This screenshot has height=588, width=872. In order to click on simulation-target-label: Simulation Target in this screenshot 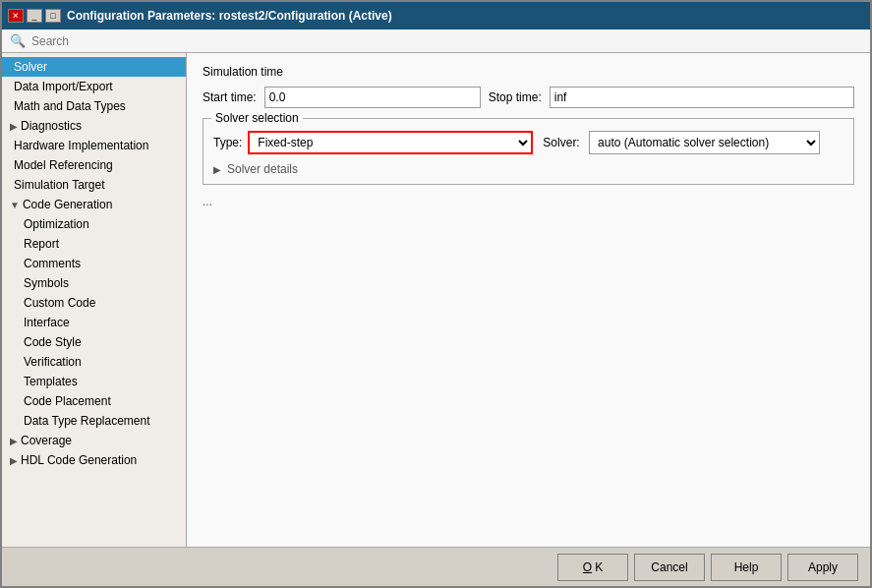, I will do `click(59, 185)`.